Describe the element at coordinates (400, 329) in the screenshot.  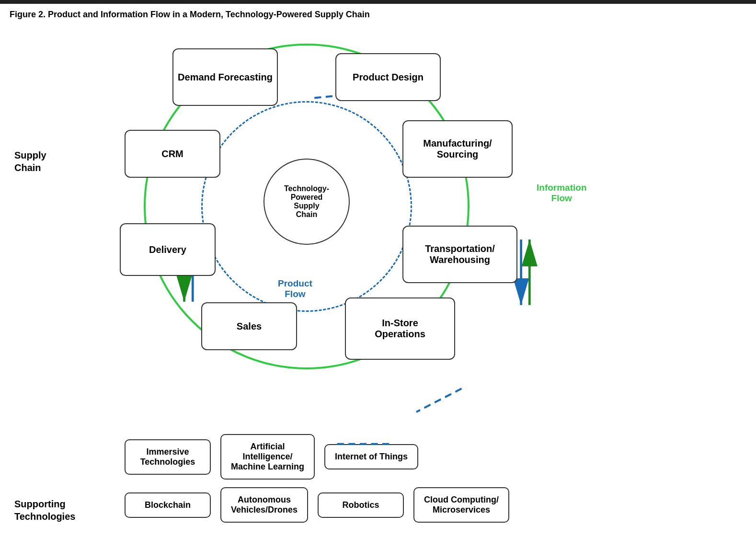
I see `in-store-operations-label: In-StoreOperations` at that location.